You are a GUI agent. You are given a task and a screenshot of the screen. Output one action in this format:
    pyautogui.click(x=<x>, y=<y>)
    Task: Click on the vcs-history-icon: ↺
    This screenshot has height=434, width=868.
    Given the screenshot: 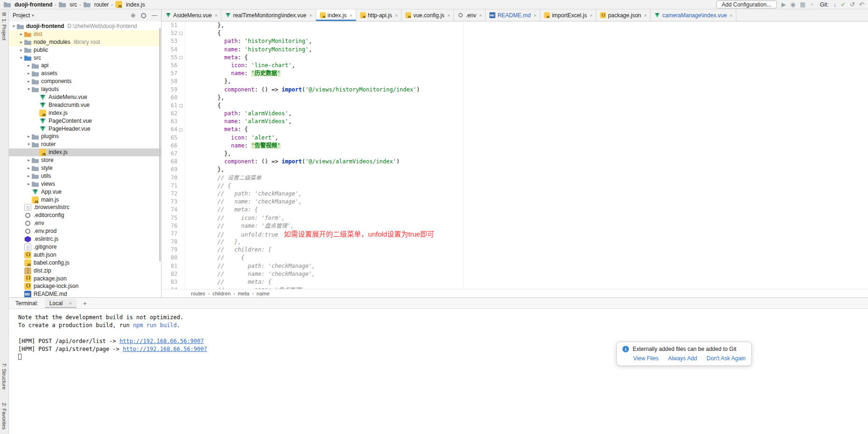 What is the action you would take?
    pyautogui.click(x=853, y=5)
    